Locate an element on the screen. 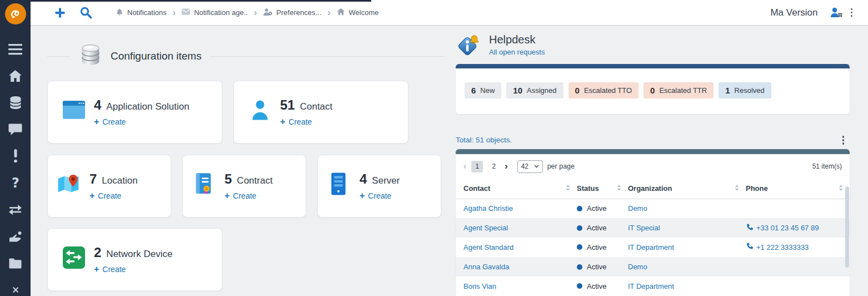 Image resolution: width=868 pixels, height=296 pixels. table-row-agatha-christie: Agatha ChristieActiveDemo is located at coordinates (652, 208).